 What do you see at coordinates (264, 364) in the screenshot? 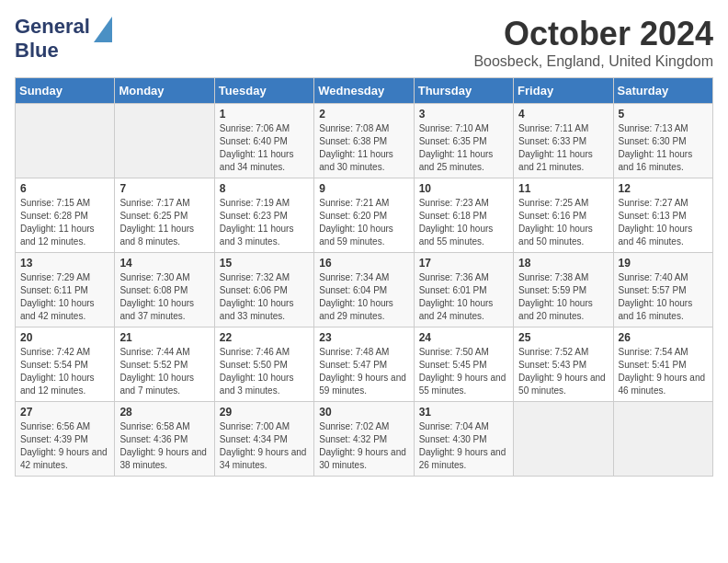
I see `calendar-cell: 22Sunrise: 7:46 AMSunset: 5:50 PMDayligh…` at bounding box center [264, 364].